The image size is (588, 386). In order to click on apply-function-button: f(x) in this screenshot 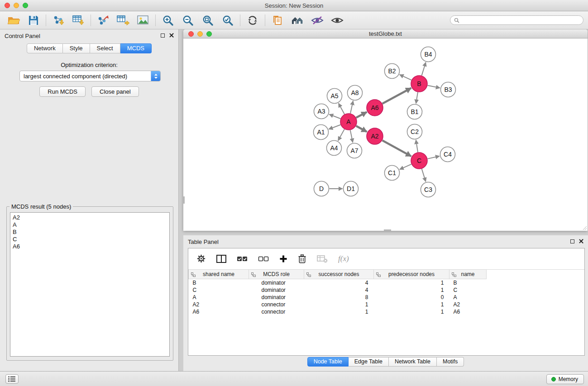, I will do `click(344, 259)`.